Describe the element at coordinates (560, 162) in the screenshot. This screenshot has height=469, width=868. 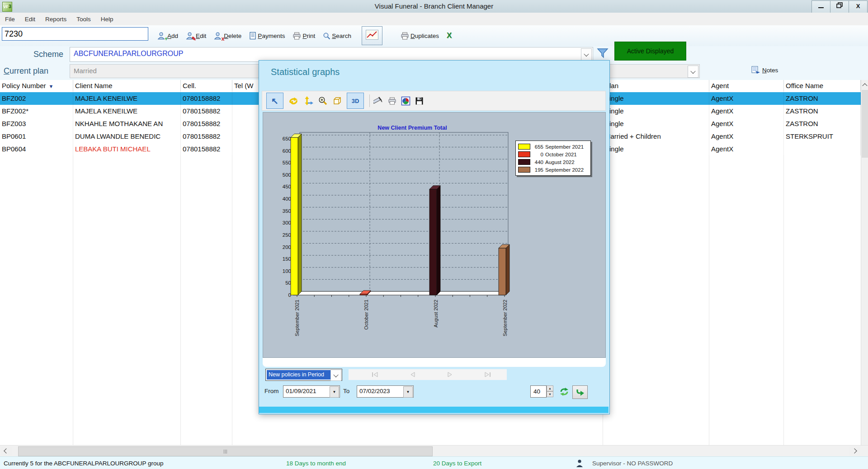
I see `legend-label: August 2022` at that location.